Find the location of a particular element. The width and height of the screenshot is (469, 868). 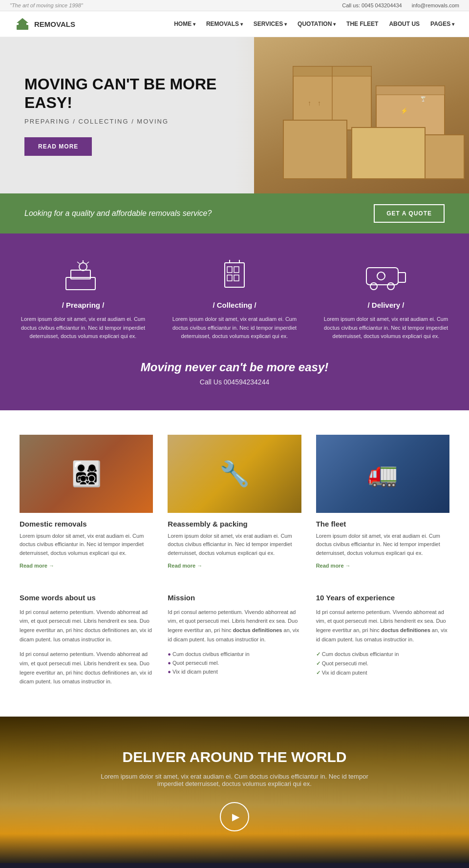

mission-list-item-3: Vix id dicam putent is located at coordinates (234, 672).